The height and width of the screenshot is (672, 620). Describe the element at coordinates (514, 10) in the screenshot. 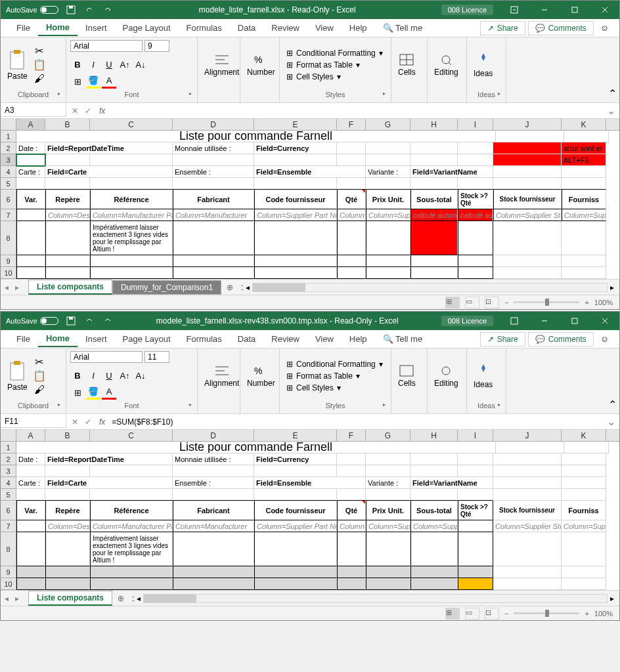

I see `ribbon-options-icon` at that location.